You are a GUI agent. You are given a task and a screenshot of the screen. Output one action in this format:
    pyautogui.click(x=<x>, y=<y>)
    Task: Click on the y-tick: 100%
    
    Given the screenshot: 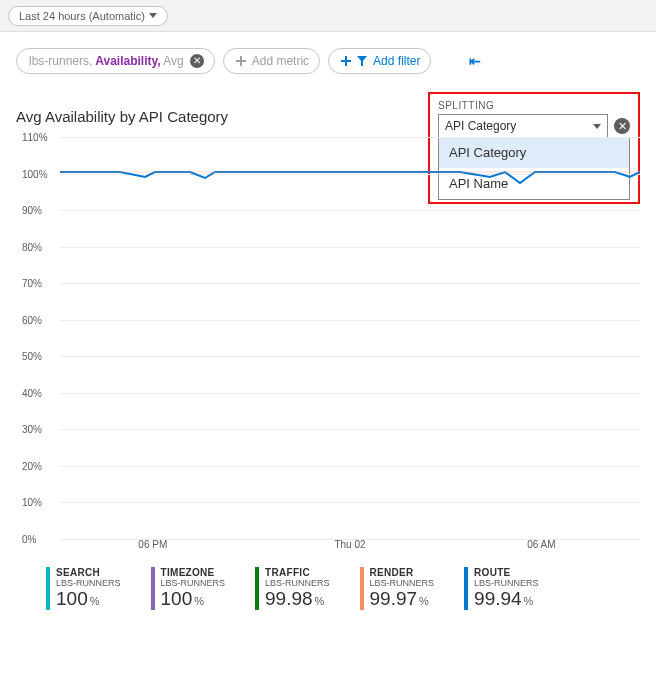 What is the action you would take?
    pyautogui.click(x=35, y=174)
    